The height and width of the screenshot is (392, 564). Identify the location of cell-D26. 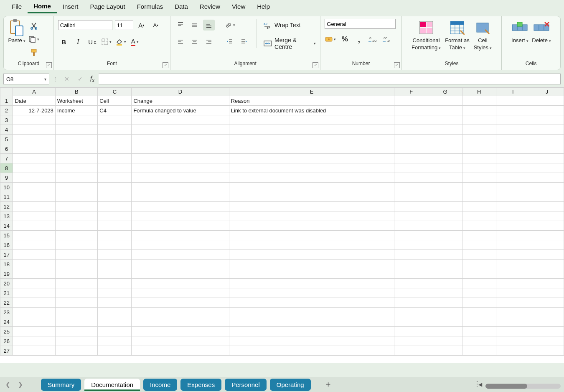
(180, 341).